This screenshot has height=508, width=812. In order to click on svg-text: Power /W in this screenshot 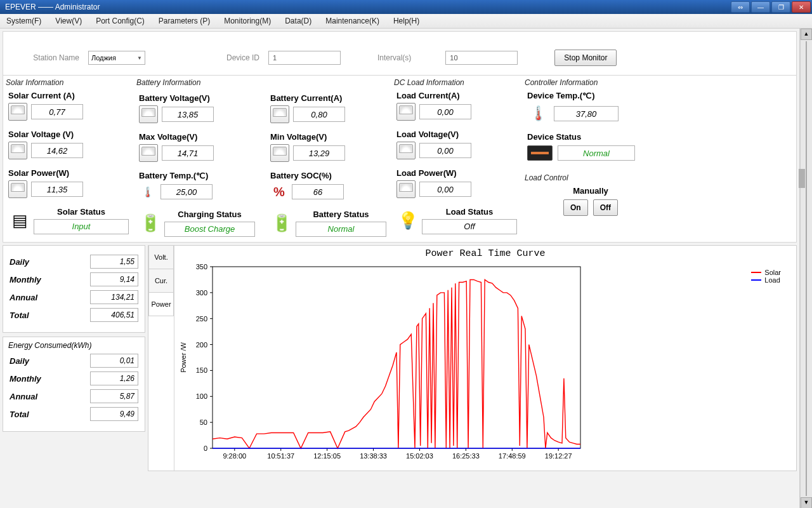, I will do `click(183, 358)`.